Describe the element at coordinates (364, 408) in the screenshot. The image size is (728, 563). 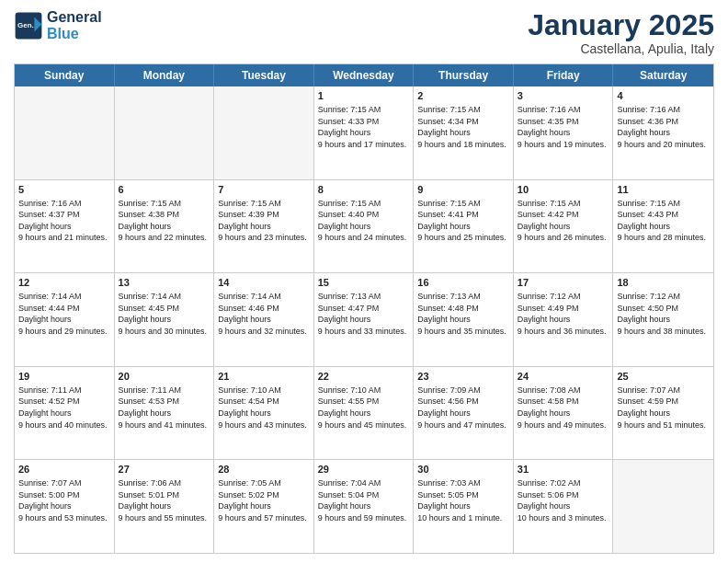
I see `cell-info: Sunrise: 7:10 AMSunset: 4:55 PMDaylight …` at that location.